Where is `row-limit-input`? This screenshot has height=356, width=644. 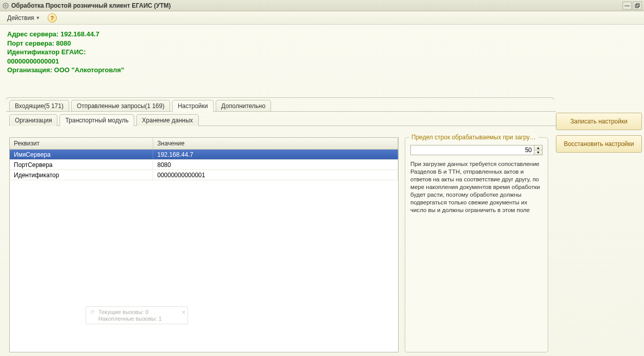
row-limit-input is located at coordinates (472, 150).